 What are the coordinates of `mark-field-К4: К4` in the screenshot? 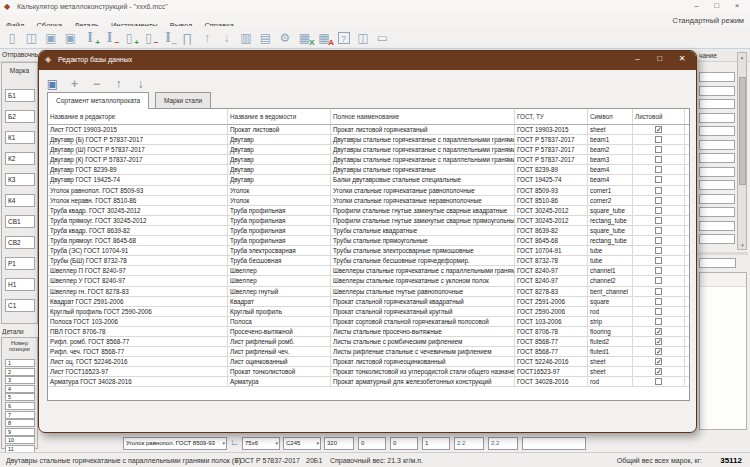 It's located at (20, 200).